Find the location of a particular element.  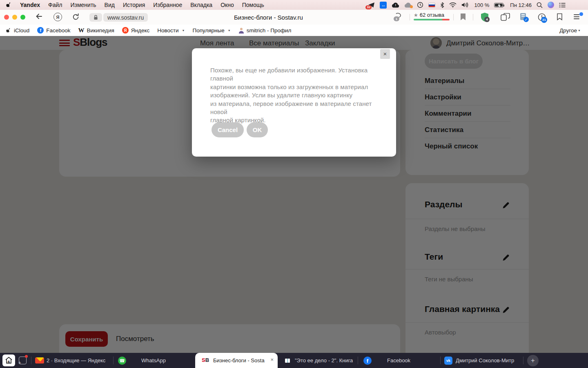

sostav-favicon: SB is located at coordinates (205, 360).